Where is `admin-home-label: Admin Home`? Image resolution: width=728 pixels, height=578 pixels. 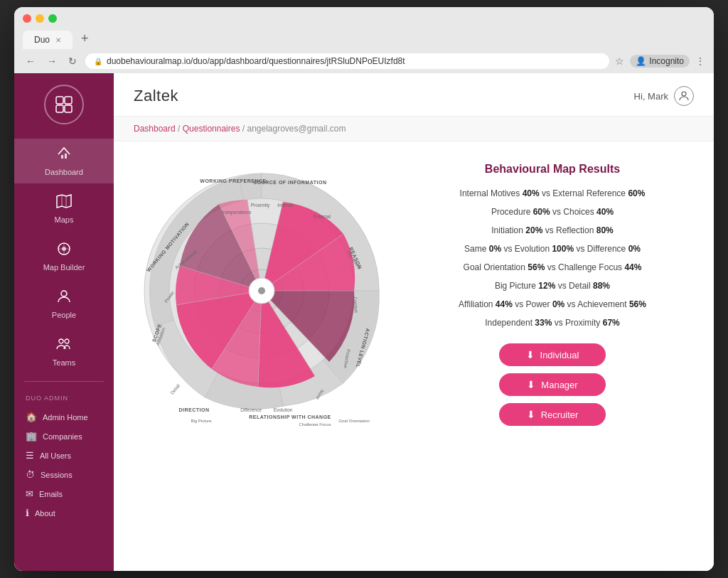 admin-home-label: Admin Home is located at coordinates (65, 417).